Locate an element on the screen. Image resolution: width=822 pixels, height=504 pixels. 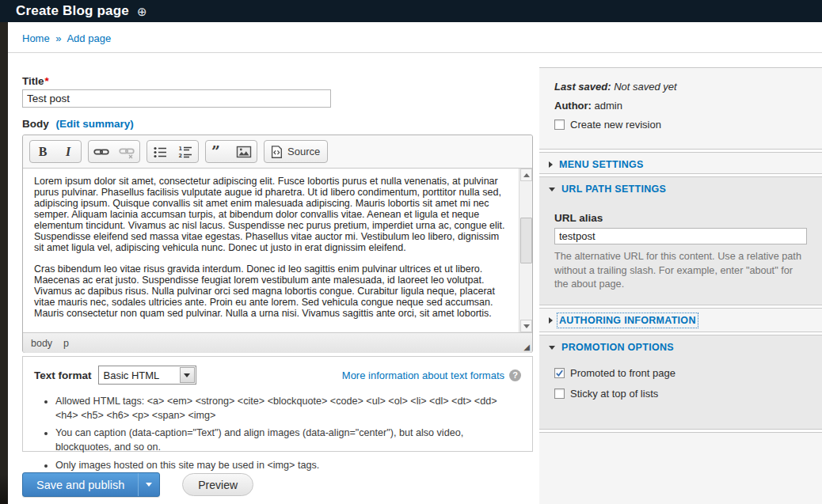
scrollbar-thumb is located at coordinates (526, 241).